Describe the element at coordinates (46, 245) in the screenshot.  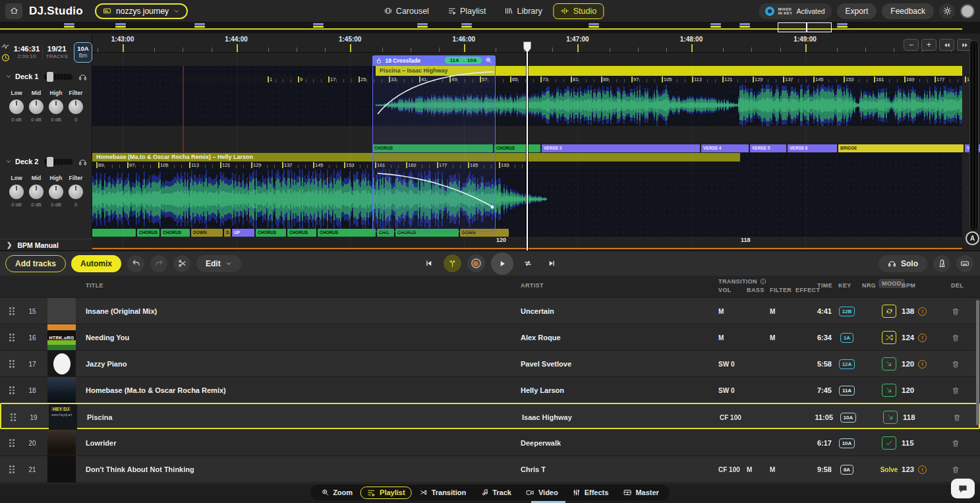
I see `bpm-manual-section: ❯ BPM Manual` at that location.